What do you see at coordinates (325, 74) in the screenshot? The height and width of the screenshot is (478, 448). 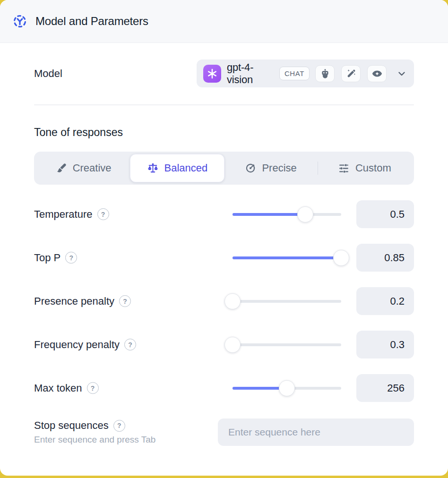 I see `robot-capability-icon` at bounding box center [325, 74].